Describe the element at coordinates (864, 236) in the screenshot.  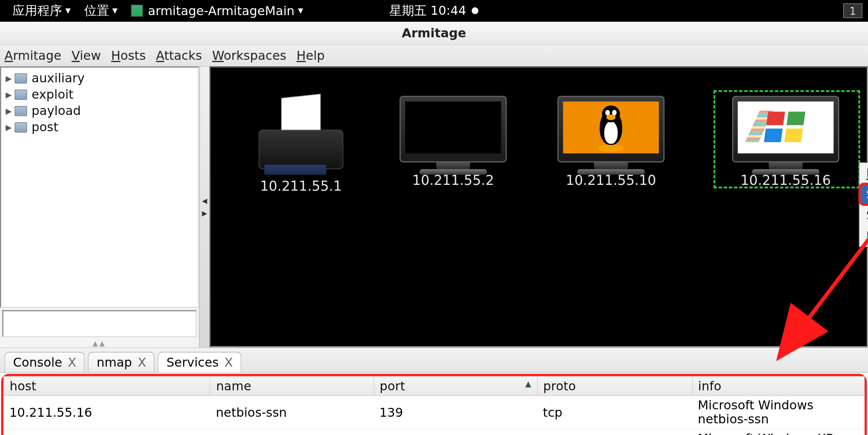
I see `ctx-item-host: Host ▶` at that location.